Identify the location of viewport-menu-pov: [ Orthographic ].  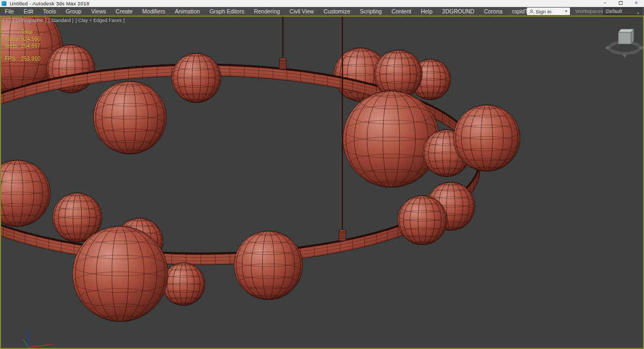
(30, 20).